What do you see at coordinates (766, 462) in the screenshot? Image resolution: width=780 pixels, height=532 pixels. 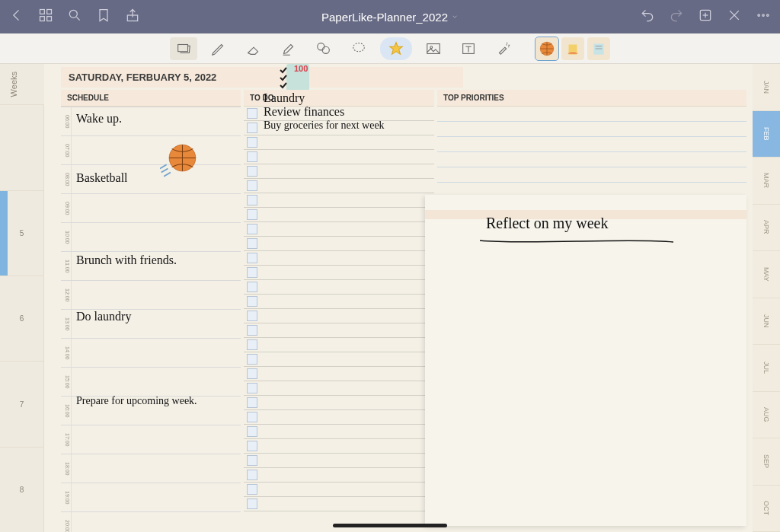 I see `month-tab: SEP` at bounding box center [766, 462].